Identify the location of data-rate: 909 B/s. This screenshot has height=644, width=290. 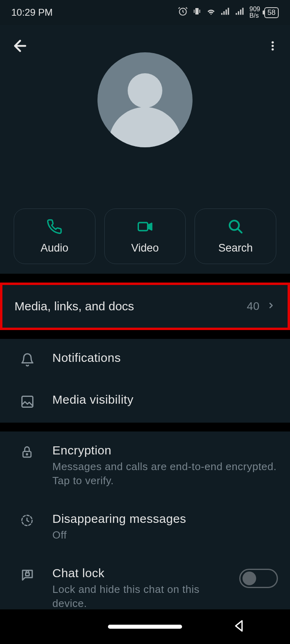
(255, 12).